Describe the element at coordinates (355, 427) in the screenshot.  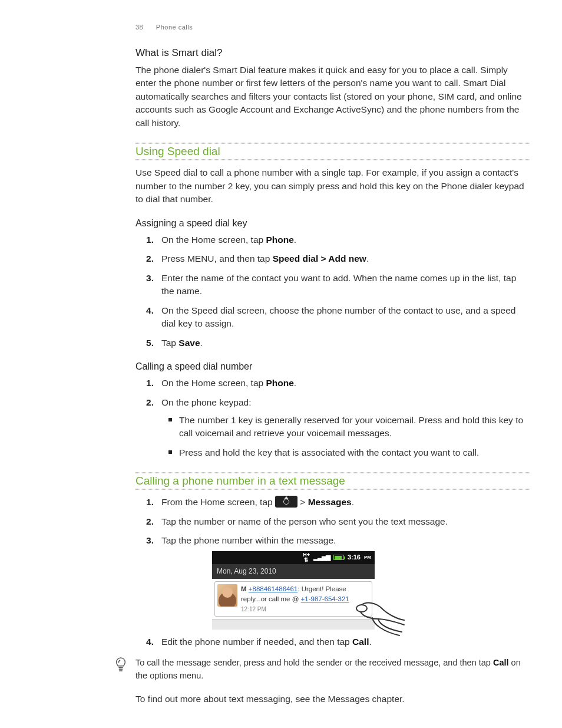
I see `list-item: The number 1 key is generally reserved f…` at that location.